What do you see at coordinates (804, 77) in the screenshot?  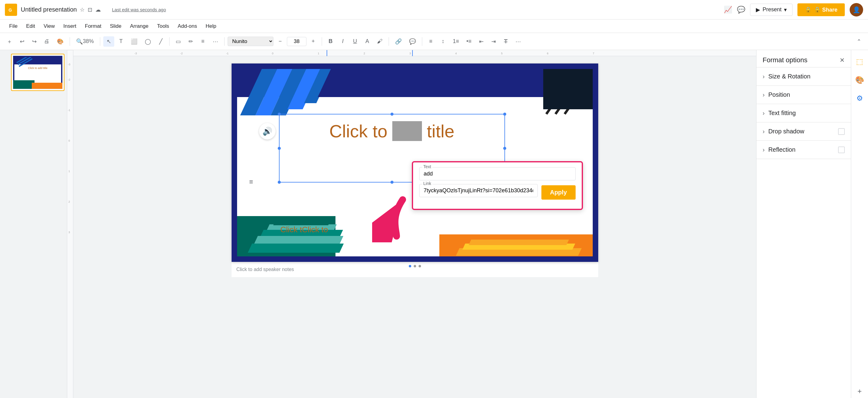 I see `format-section-size: › Size & Rotation` at bounding box center [804, 77].